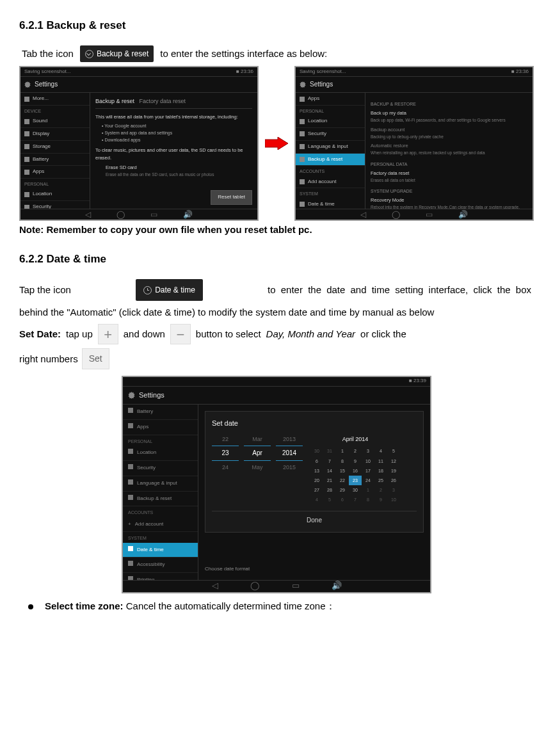  Describe the element at coordinates (330, 151) in the screenshot. I see `sidebar: Apps PERSONAL Location Security Language…` at that location.